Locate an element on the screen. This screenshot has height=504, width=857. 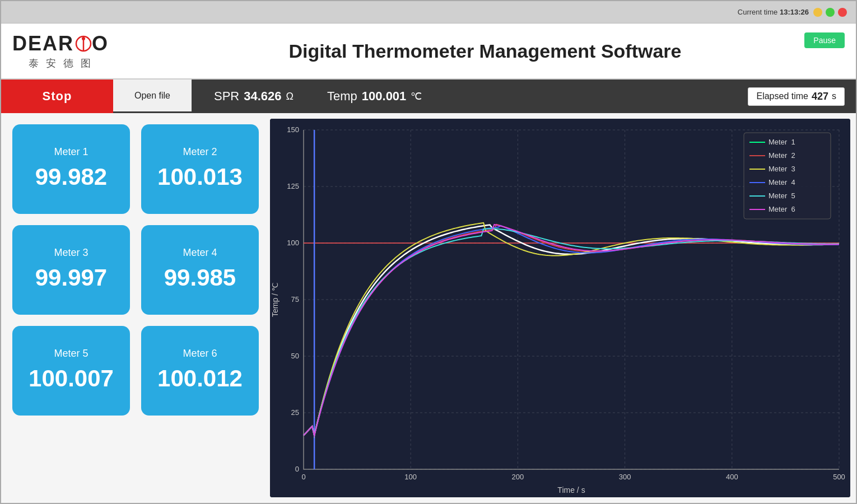
meter-5-value: 100.007 is located at coordinates (71, 379).